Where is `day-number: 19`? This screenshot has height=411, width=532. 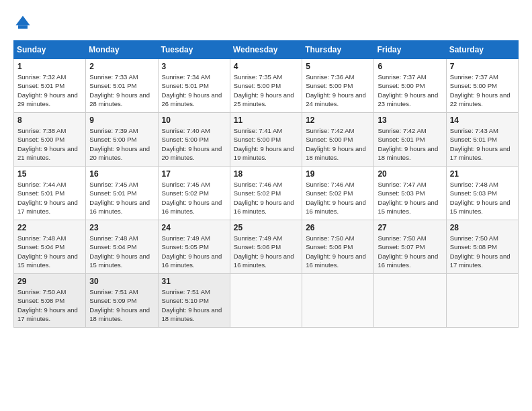
day-number: 19 is located at coordinates (338, 174).